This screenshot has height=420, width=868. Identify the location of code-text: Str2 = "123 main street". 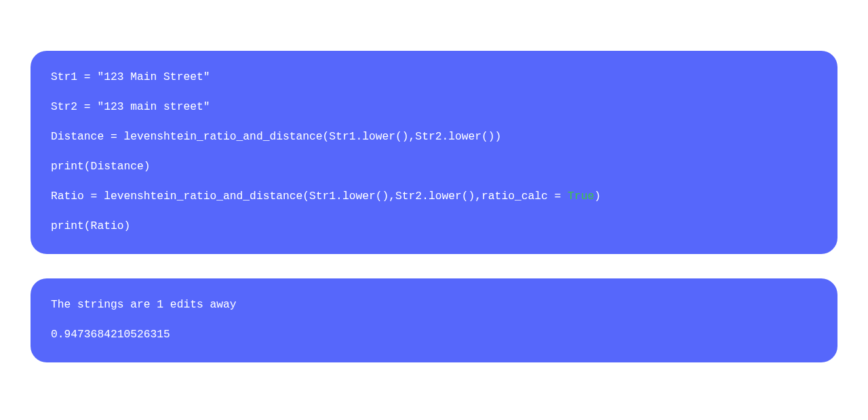
(130, 107).